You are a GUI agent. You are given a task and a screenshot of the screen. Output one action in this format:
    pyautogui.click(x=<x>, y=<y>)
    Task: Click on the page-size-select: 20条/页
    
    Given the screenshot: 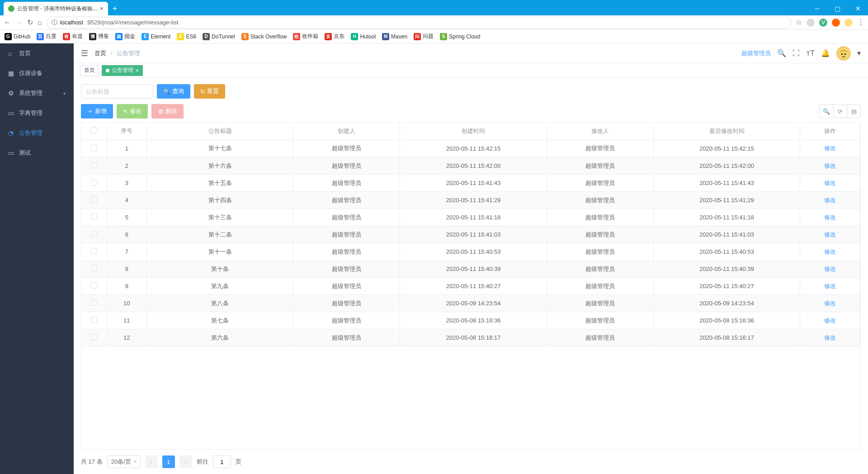 What is the action you would take?
    pyautogui.click(x=124, y=462)
    